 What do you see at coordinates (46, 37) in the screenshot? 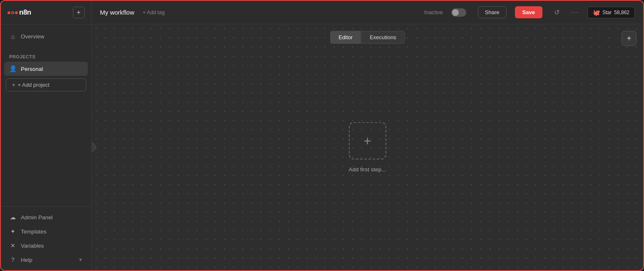
I see `sidebar-item-overview: ⌂ Overview` at bounding box center [46, 37].